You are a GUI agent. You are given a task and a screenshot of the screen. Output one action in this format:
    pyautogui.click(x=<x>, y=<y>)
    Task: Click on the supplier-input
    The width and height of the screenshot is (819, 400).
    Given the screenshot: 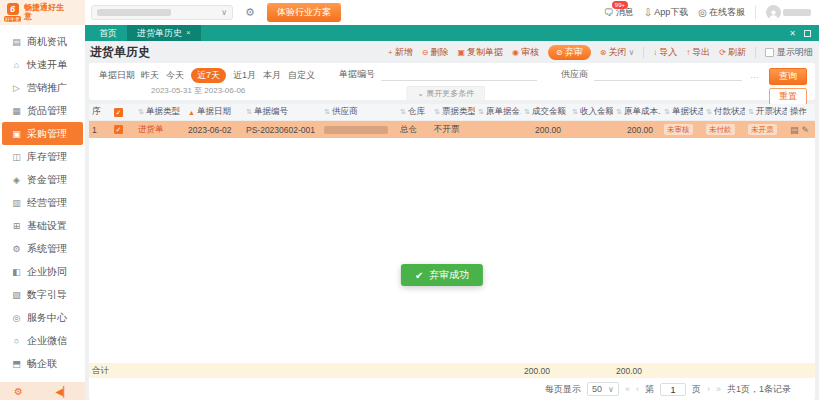 What is the action you would take?
    pyautogui.click(x=668, y=74)
    